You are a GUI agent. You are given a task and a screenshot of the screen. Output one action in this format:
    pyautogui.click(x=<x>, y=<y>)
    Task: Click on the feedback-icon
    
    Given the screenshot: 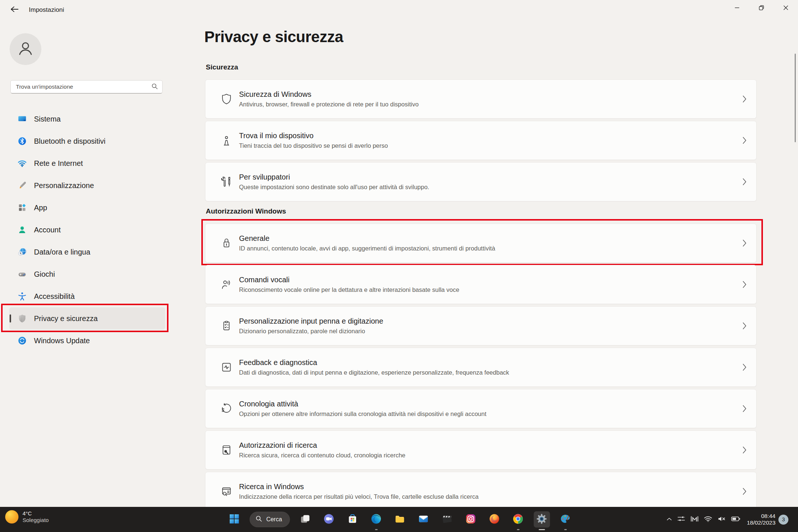 What is the action you would take?
    pyautogui.click(x=226, y=367)
    